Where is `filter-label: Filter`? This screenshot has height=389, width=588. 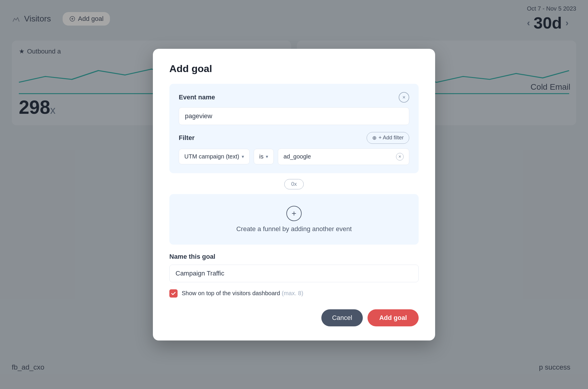
filter-label: Filter is located at coordinates (187, 138).